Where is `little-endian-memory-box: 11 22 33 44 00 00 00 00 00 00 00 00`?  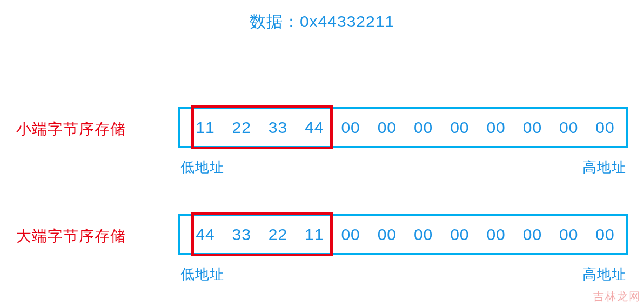
little-endian-memory-box: 11 22 33 44 00 00 00 00 00 00 00 00 is located at coordinates (403, 128).